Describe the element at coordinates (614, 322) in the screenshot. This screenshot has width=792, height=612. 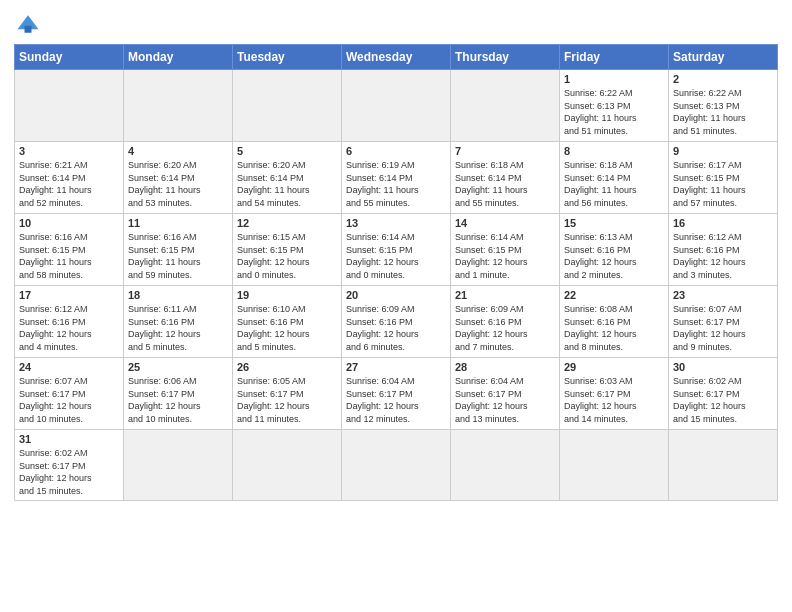
I see `calendar-cell: 22Sunrise: 6:08 AM Sunset: 6:16 PM Dayli…` at that location.